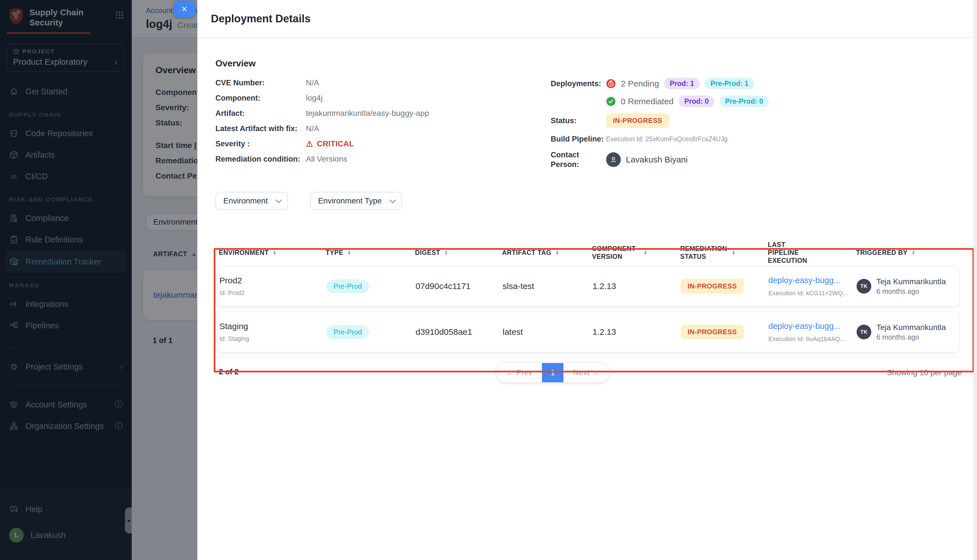 The width and height of the screenshot is (977, 560). I want to click on scrollbar, so click(975, 280).